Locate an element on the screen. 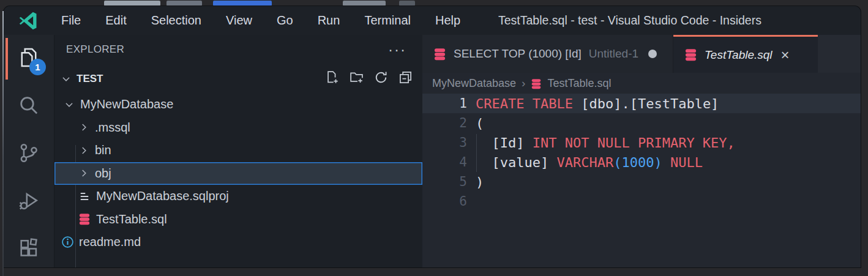  markdown-info-icon is located at coordinates (67, 242).